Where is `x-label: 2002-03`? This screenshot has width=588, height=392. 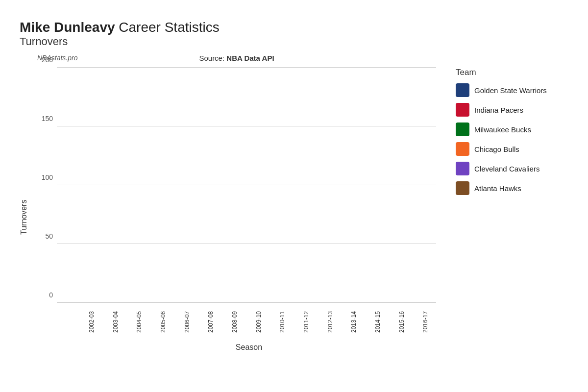 x-label: 2002-03 is located at coordinates (92, 322).